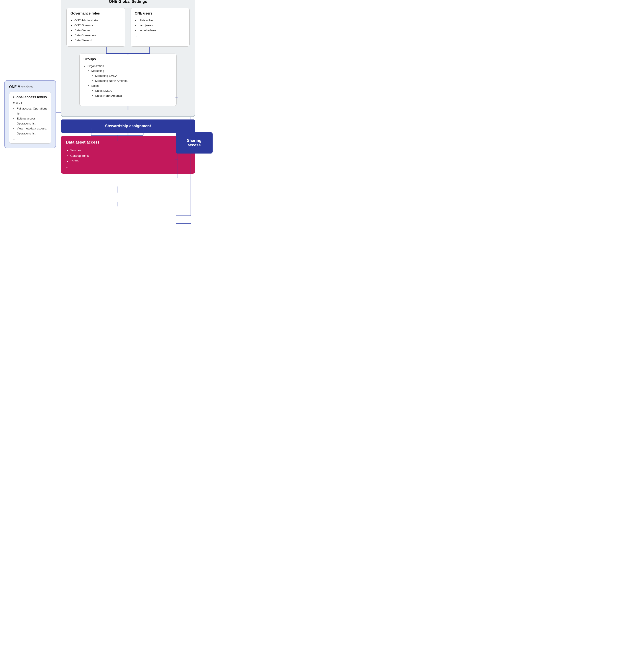 The image size is (633, 672). I want to click on list-item: olivia.miller, so click(162, 20).